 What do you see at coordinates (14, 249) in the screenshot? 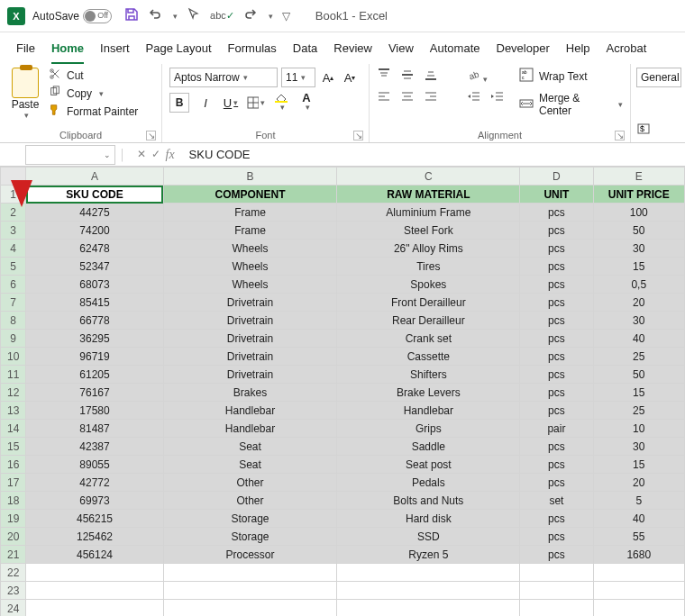
I see `row-header: 4` at bounding box center [14, 249].